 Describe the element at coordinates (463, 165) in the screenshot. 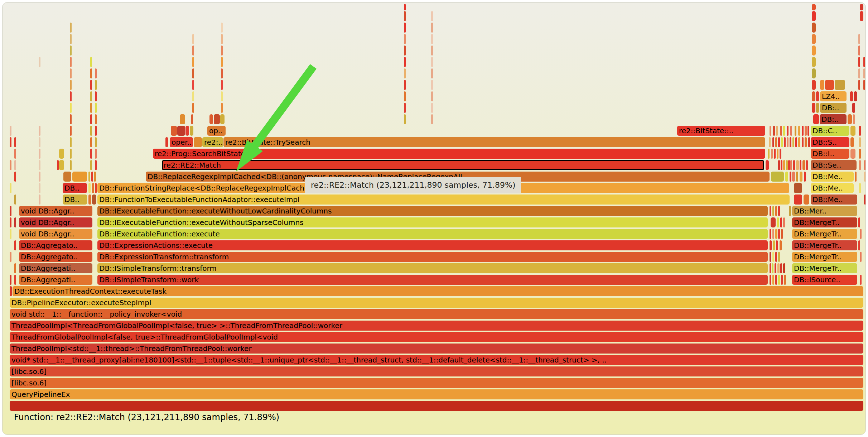

I see `flame-frame-highlighted: re2::RE2::Match` at that location.